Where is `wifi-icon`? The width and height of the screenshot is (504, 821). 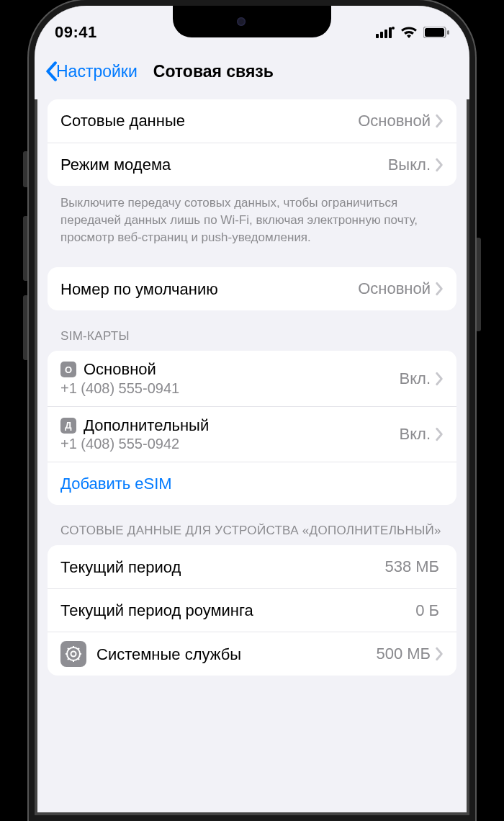 wifi-icon is located at coordinates (409, 32).